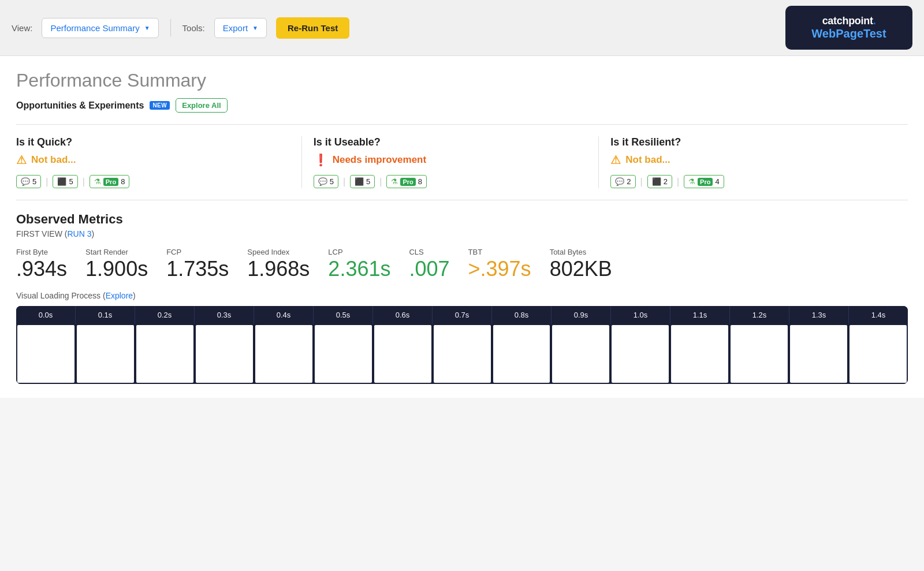 The height and width of the screenshot is (571, 924). I want to click on opportunities-label: Opportunities & Experiments, so click(80, 106).